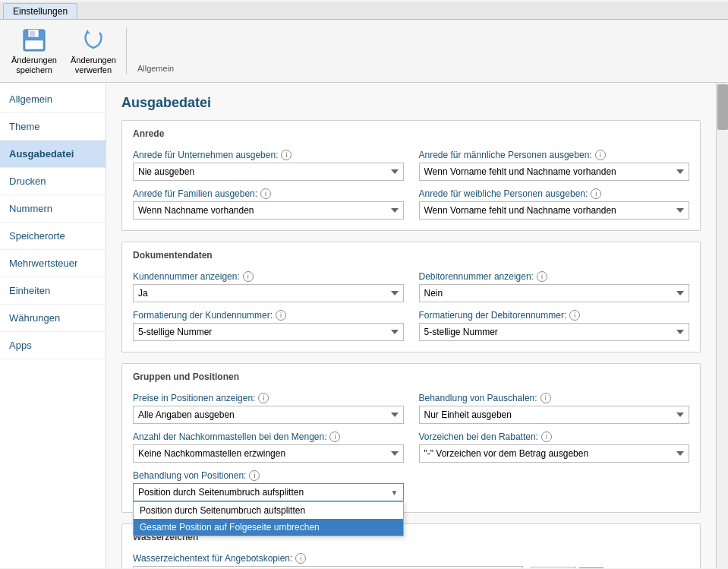 Image resolution: width=728 pixels, height=569 pixels. What do you see at coordinates (411, 257) in the screenshot?
I see `section-dokumentendaten-title: Dokumentendaten` at bounding box center [411, 257].